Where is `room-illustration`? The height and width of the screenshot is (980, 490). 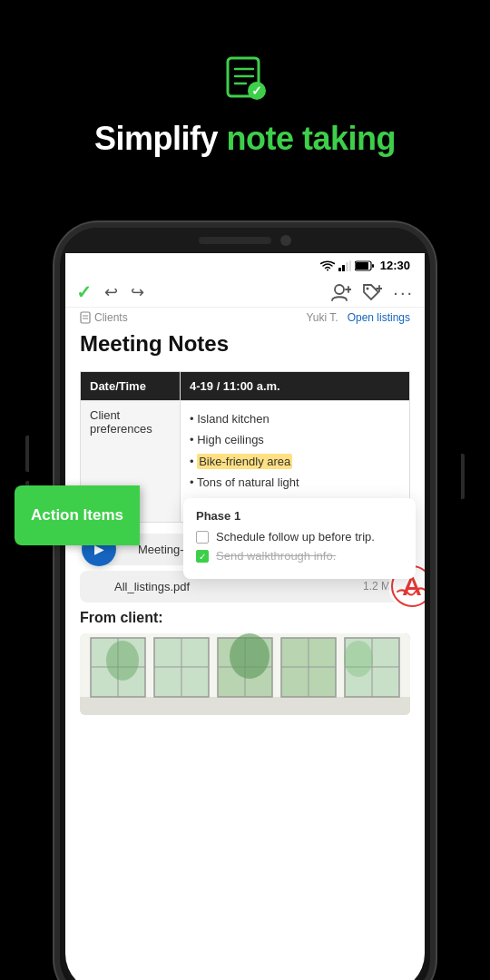 room-illustration is located at coordinates (245, 674).